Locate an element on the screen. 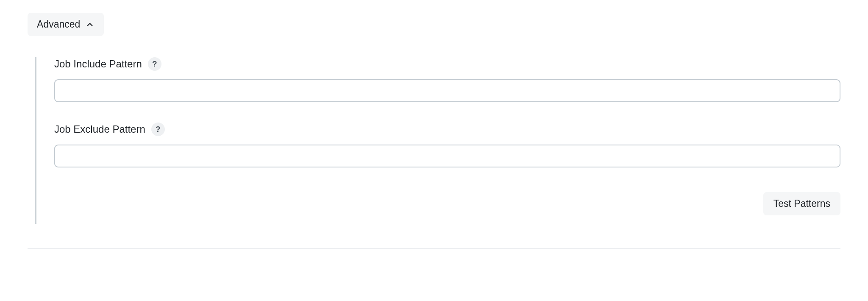  chevron-up-icon is located at coordinates (90, 25).